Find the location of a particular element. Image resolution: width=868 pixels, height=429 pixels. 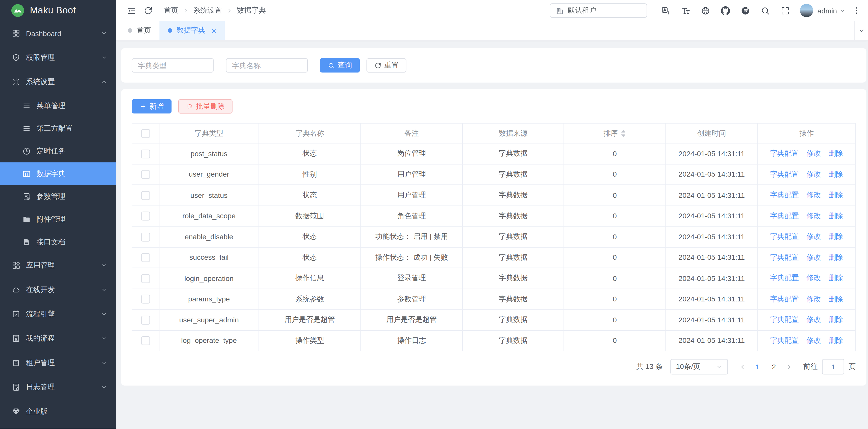

column-header: 字典类型 is located at coordinates (209, 134).